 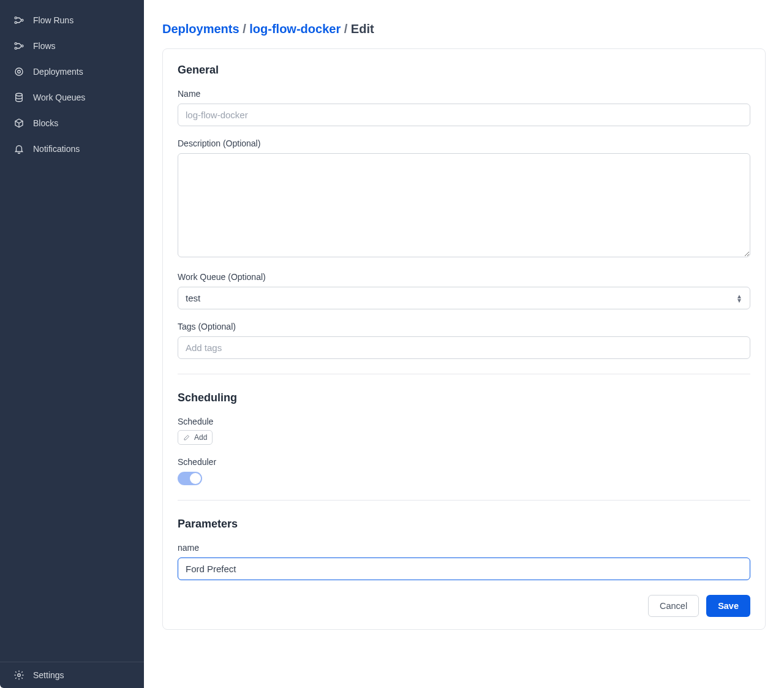 What do you see at coordinates (72, 20) in the screenshot?
I see `sidebar-item-flow-runs: Flow Runs` at bounding box center [72, 20].